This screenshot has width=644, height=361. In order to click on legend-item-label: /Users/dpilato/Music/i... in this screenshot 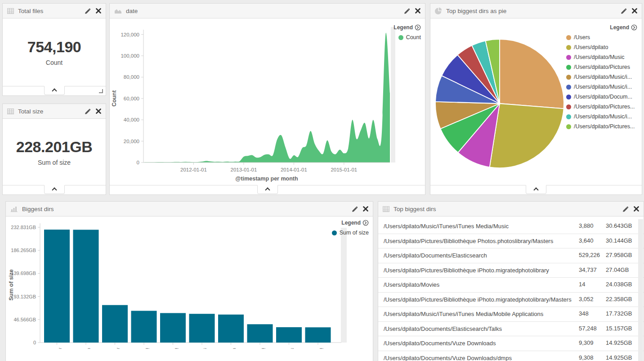, I will do `click(603, 117)`.